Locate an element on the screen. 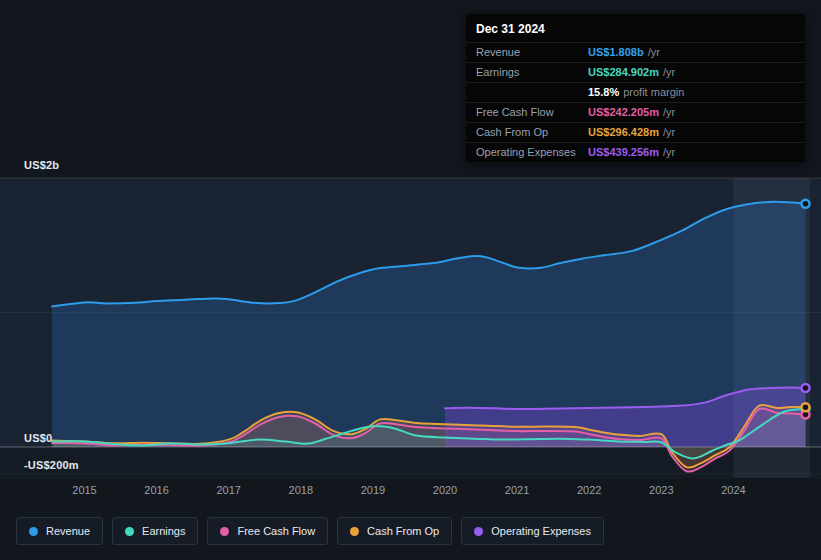 The image size is (821, 560). tooltip-row-profit-margin: 15.8% profit margin is located at coordinates (636, 92).